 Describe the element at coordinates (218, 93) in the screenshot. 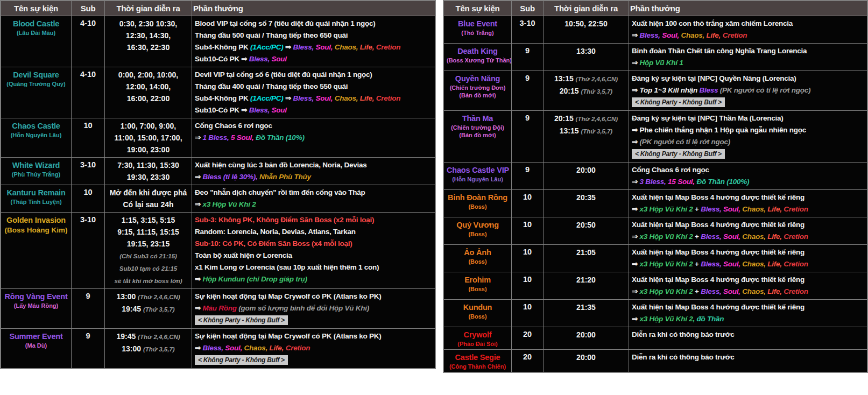

I see `table-row: Devil Square(Quảng Trường Quỷ)4-100:00, …` at that location.